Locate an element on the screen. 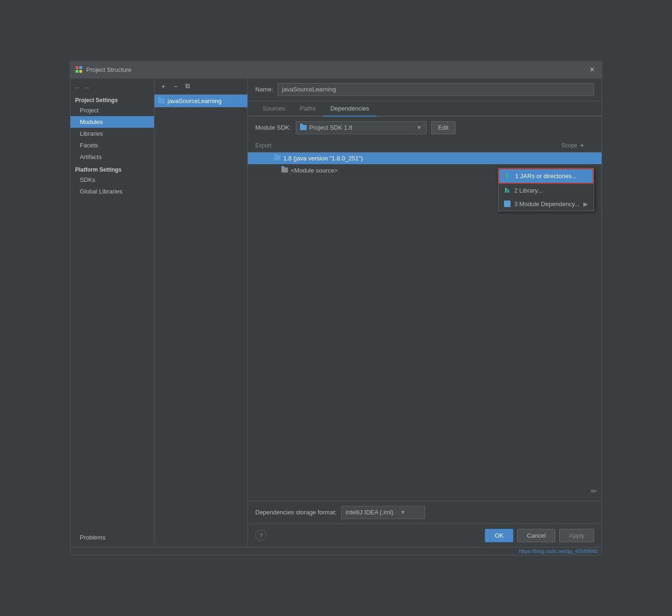 This screenshot has height=616, width=672. edit-button: Edit is located at coordinates (443, 128).